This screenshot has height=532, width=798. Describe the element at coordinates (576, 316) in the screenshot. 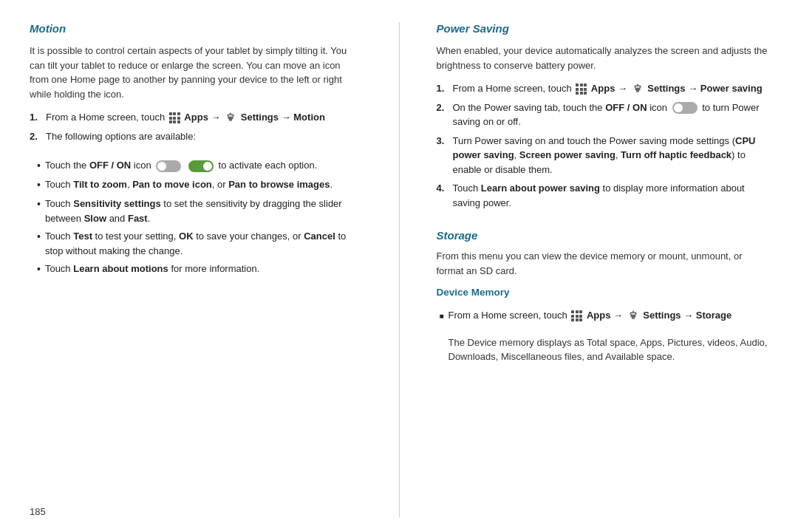

I see `dm-apps-grid-icon` at that location.